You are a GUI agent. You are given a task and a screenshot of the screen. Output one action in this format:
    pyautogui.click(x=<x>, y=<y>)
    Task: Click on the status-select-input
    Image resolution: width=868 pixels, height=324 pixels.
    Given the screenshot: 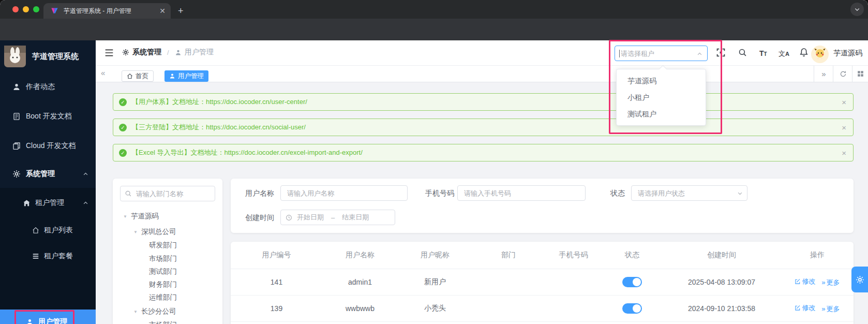 What is the action you would take?
    pyautogui.click(x=689, y=193)
    